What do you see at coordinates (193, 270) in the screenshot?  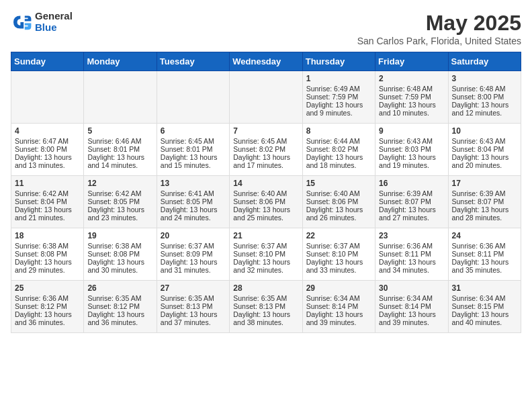 I see `cell-content-line: and 31 minutes.` at bounding box center [193, 270].